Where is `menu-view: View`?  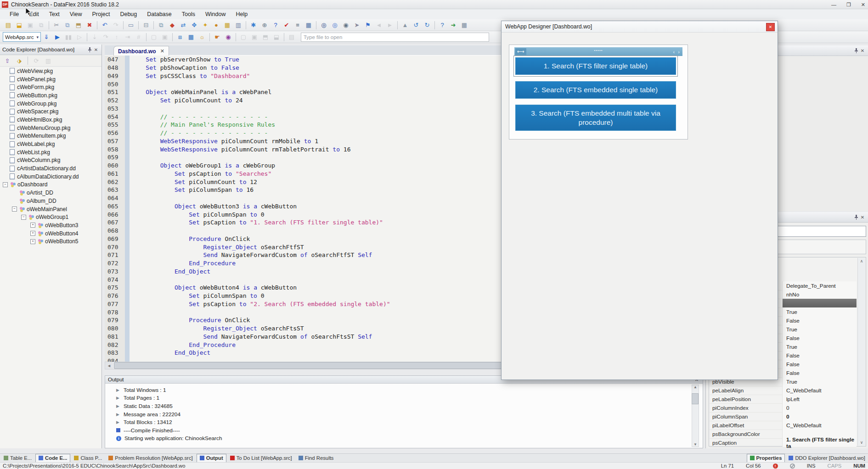
menu-view: View is located at coordinates (76, 14).